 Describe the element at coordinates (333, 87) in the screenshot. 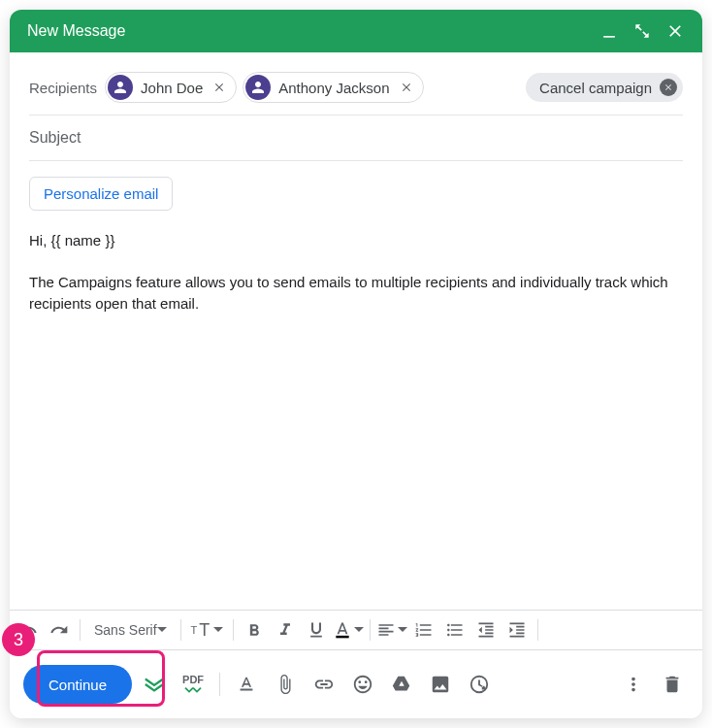

I see `recipient-chip: Anthony Jackson` at that location.